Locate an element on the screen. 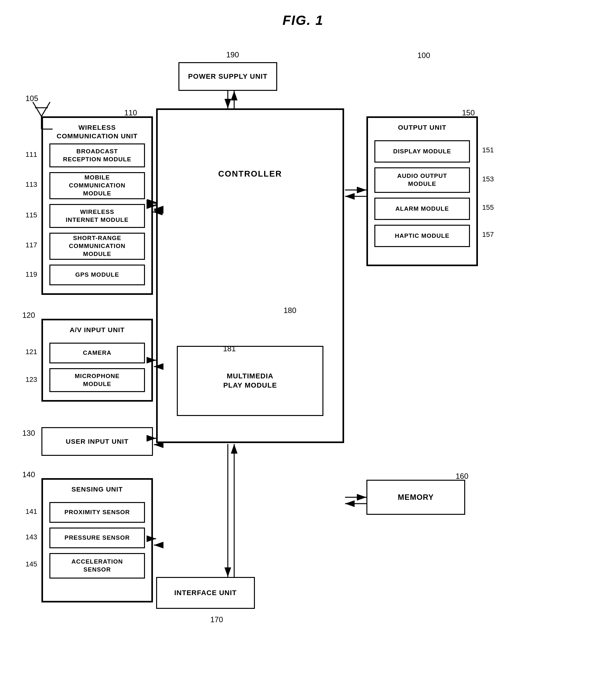 This screenshot has height=700, width=606. ref-115: 115 is located at coordinates (31, 215).